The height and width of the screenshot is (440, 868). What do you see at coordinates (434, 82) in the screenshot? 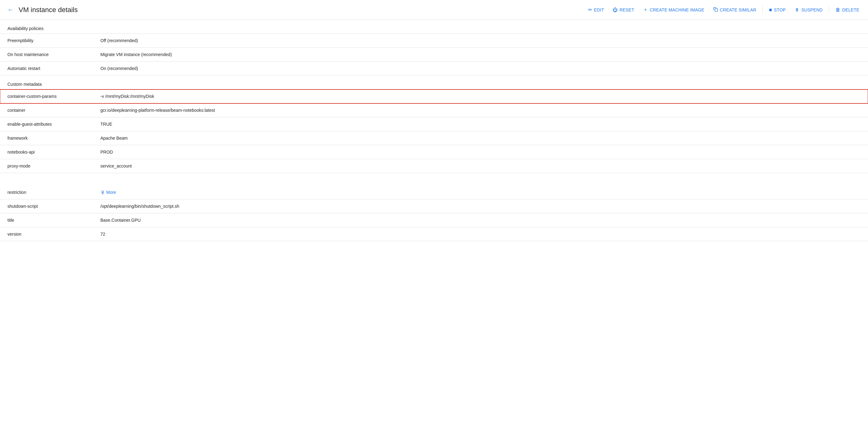
I see `custom-metadata-section-header: Custom metadata` at bounding box center [434, 82].